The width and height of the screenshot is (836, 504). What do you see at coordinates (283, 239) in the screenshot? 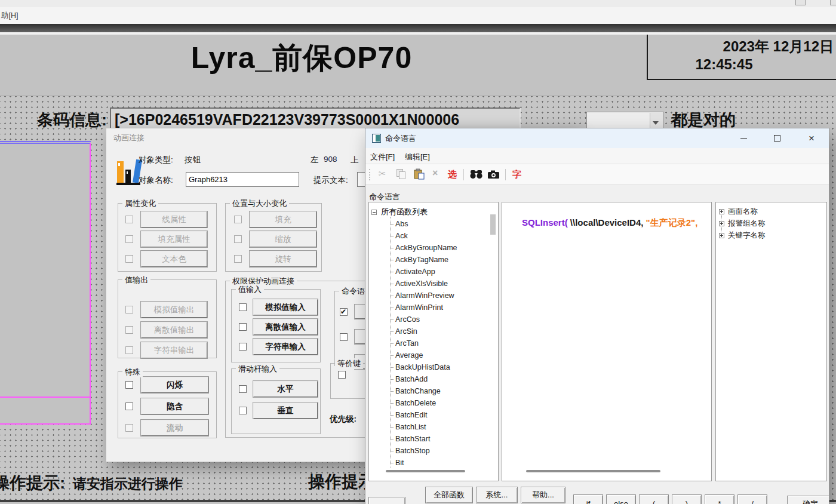
I see `option-button: 缩放` at bounding box center [283, 239].